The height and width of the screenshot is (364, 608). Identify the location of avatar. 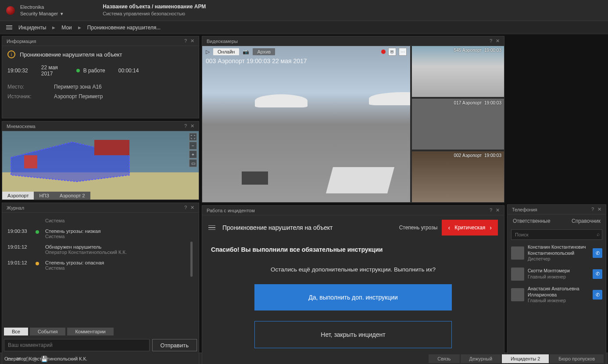
(518, 274).